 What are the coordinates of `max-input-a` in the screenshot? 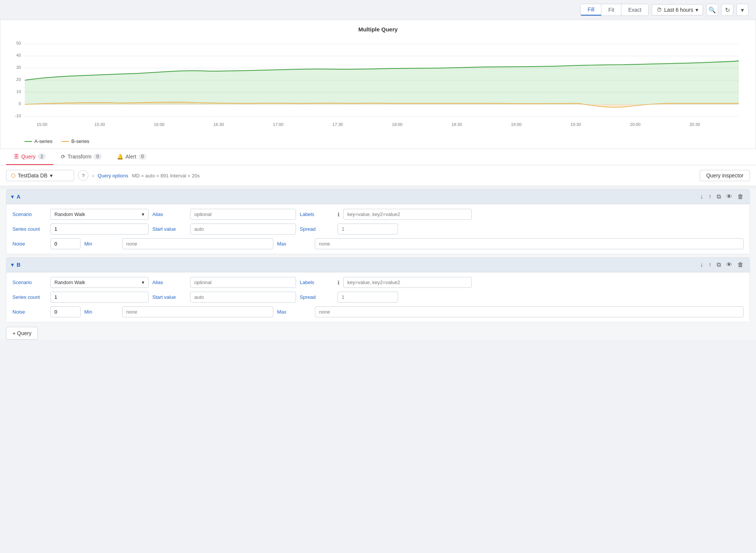 It's located at (529, 244).